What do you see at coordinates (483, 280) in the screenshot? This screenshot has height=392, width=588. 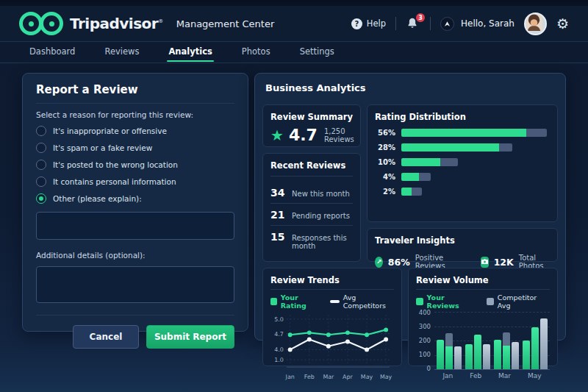 I see `review-volume-title: Review Volume` at bounding box center [483, 280].